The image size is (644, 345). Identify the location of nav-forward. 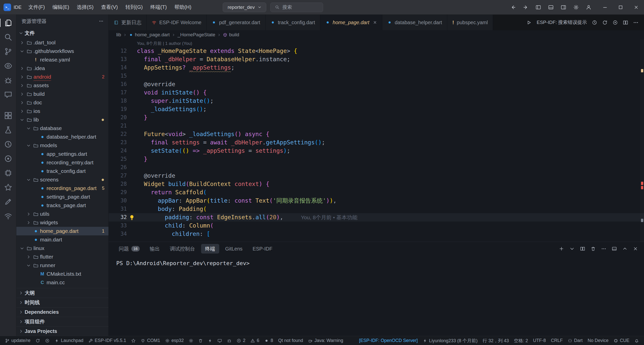
(526, 7).